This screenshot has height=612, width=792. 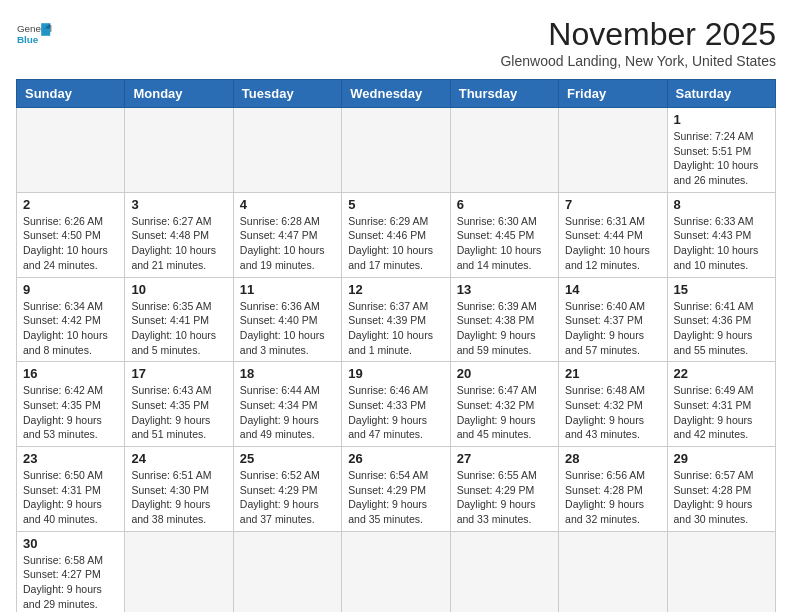 I want to click on week-row-3: 16Sunrise: 6:42 AM Sunset: 4:35 PM Dayli…, so click(x=396, y=404).